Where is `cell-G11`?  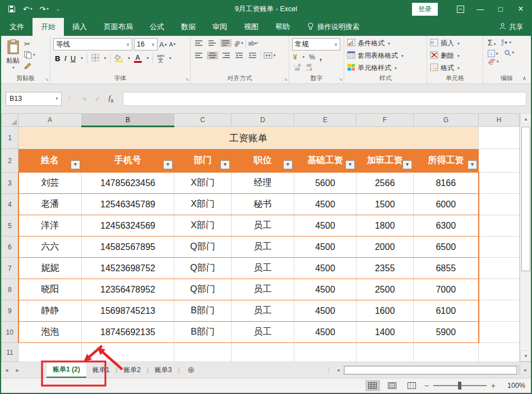 cell-G11 is located at coordinates (446, 353).